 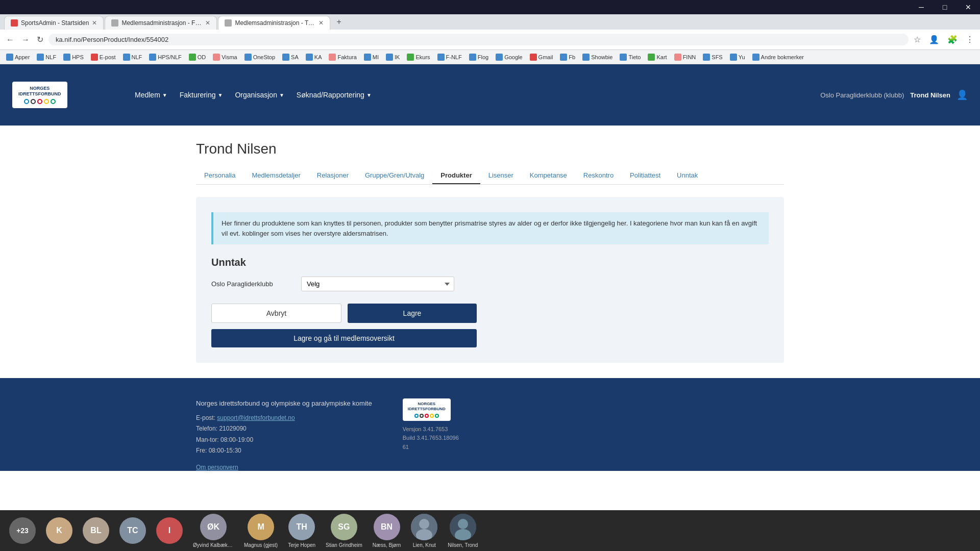 I want to click on taskbar-user-tc: TC, so click(x=133, y=531).